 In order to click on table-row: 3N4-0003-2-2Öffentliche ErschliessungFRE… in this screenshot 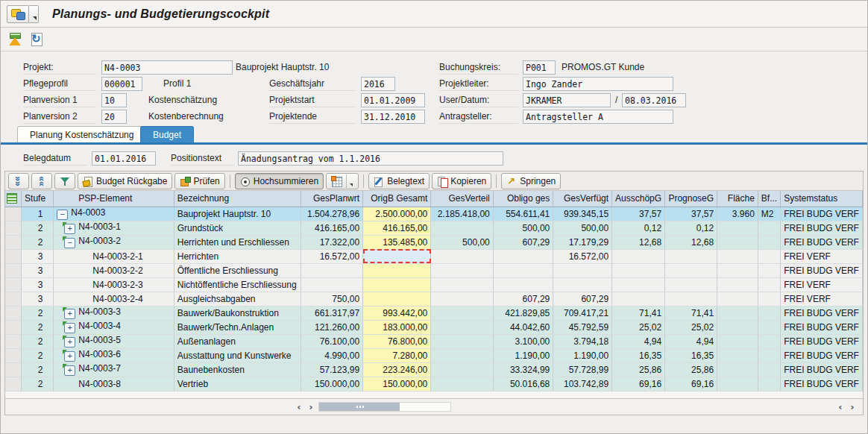, I will do `click(434, 270)`.